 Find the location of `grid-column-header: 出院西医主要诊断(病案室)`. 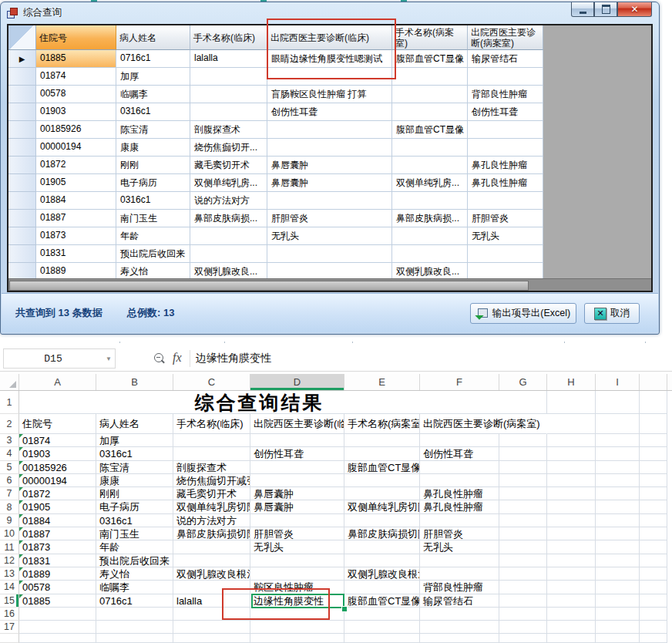

grid-column-header: 出院西医主要诊断(病案室) is located at coordinates (506, 38).